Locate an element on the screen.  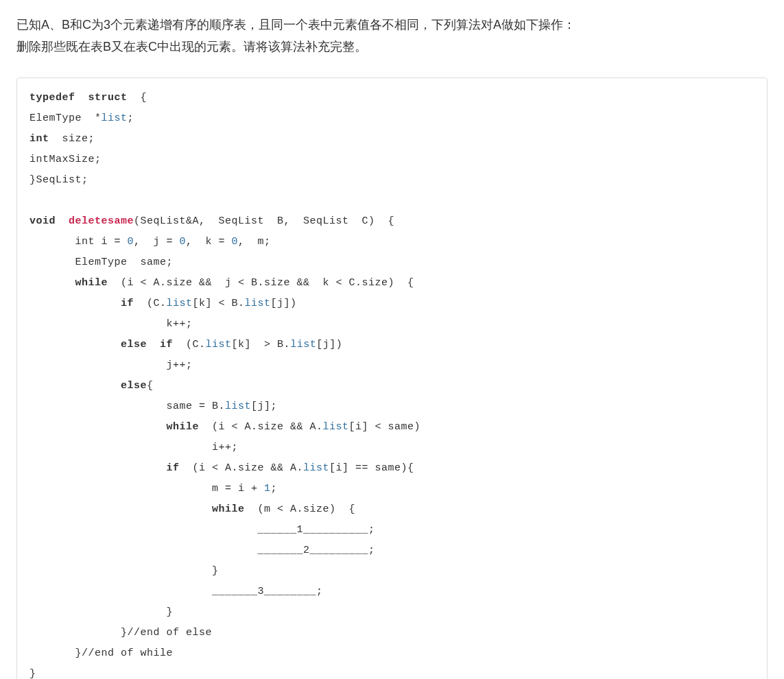
num-0c: 0 is located at coordinates (235, 241).